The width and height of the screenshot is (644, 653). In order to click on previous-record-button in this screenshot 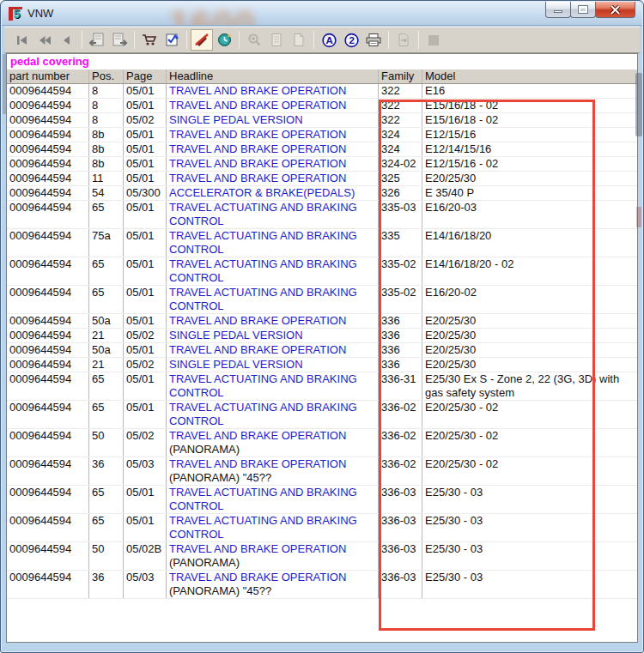, I will do `click(67, 39)`.